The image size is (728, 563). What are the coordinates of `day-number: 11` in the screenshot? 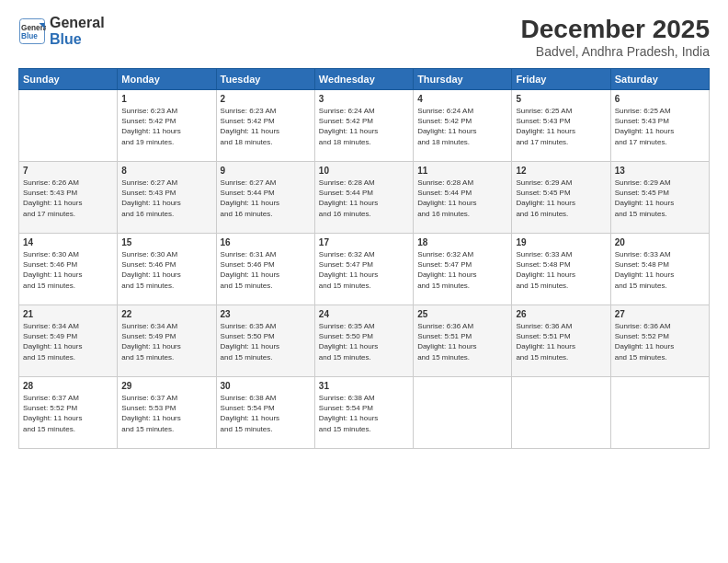 It's located at (462, 171).